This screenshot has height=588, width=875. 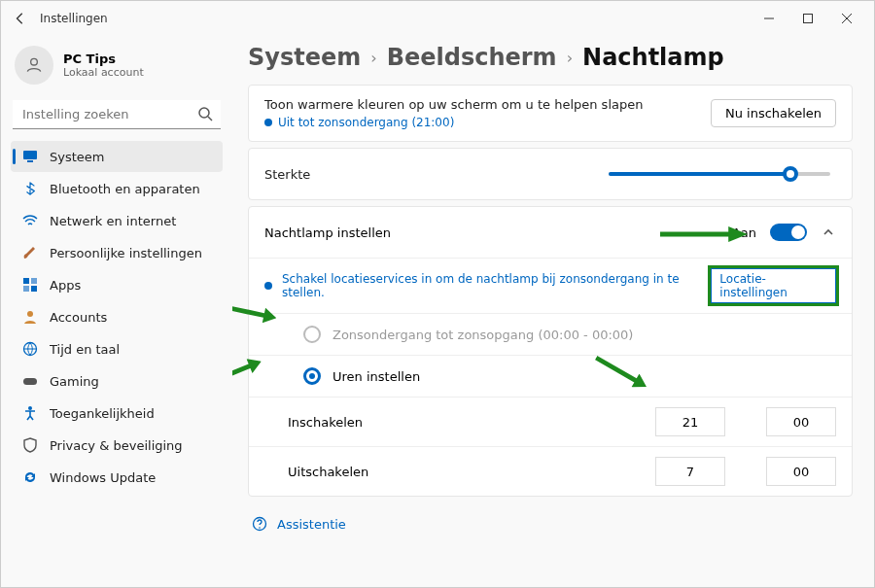 I want to click on sidebar-item-privacy: Privacy & beveiliging, so click(x=117, y=445).